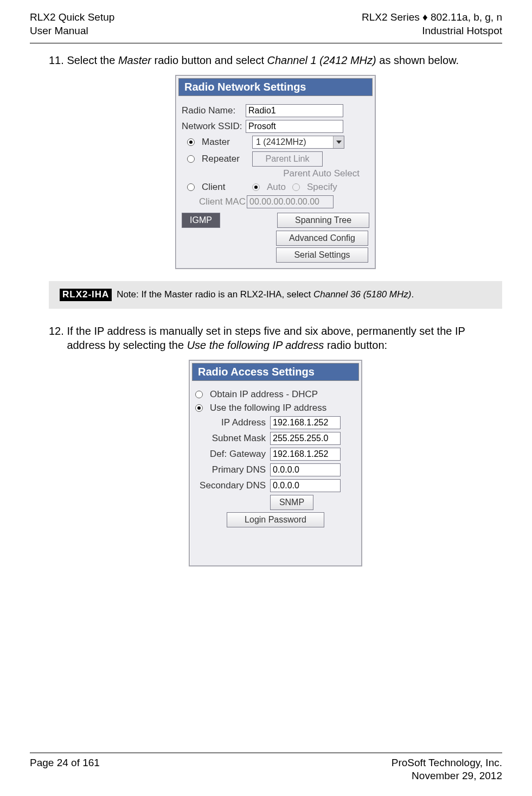 This screenshot has height=796, width=532. What do you see at coordinates (225, 187) in the screenshot?
I see `client-label: Client` at bounding box center [225, 187].